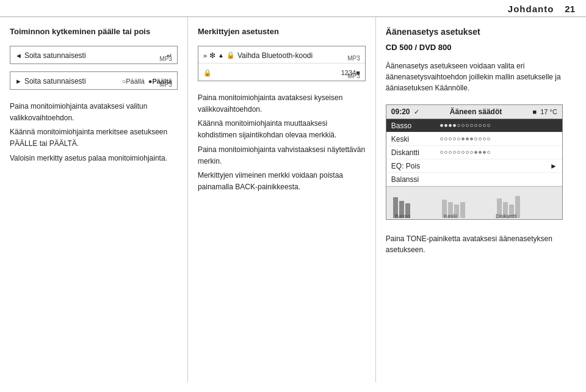 The height and width of the screenshot is (392, 586). What do you see at coordinates (212, 56) in the screenshot?
I see `bt-icon: ❇` at bounding box center [212, 56].